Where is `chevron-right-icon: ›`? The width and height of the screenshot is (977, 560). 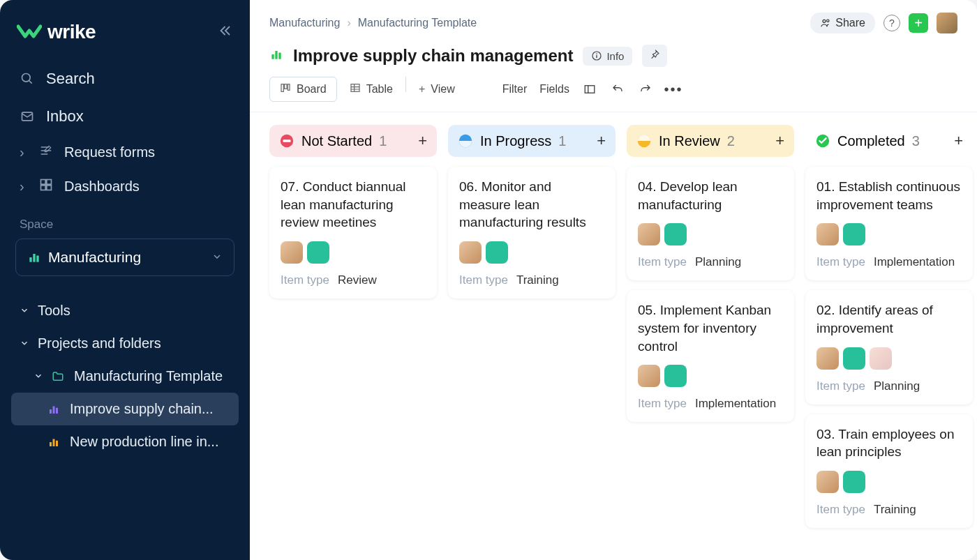
chevron-right-icon: › is located at coordinates (349, 23).